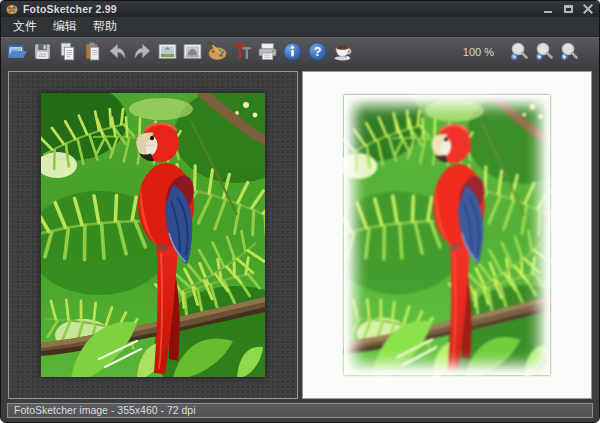 Image resolution: width=600 pixels, height=423 pixels. I want to click on zoom-actual-size-icon, so click(544, 52).